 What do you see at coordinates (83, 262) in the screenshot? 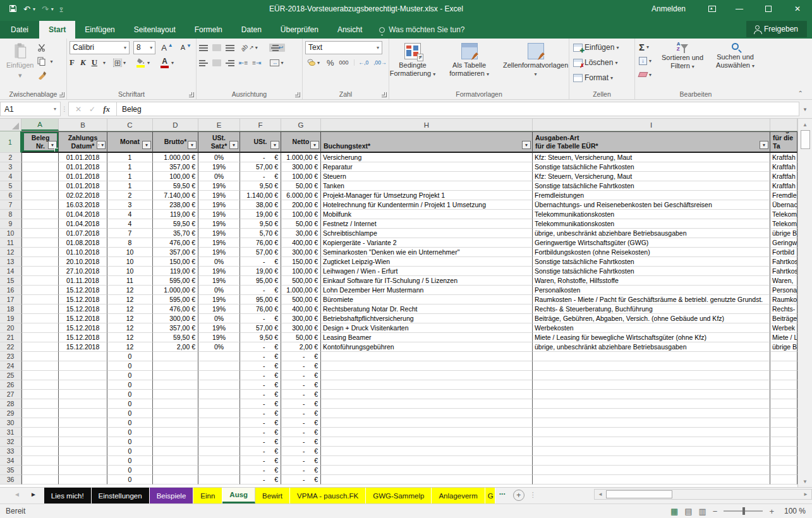
I see `cell: 20.10.2018` at bounding box center [83, 262].